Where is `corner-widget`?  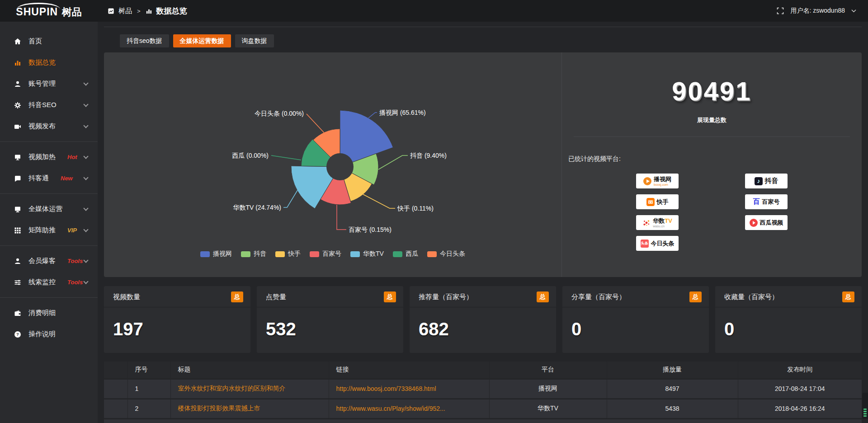 corner-widget is located at coordinates (865, 406).